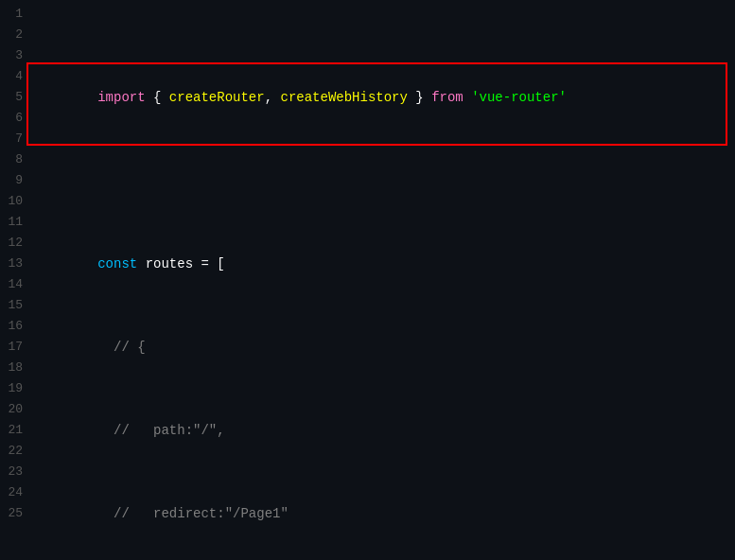 This screenshot has height=560, width=735. I want to click on code-line: const routes = [, so click(380, 243).